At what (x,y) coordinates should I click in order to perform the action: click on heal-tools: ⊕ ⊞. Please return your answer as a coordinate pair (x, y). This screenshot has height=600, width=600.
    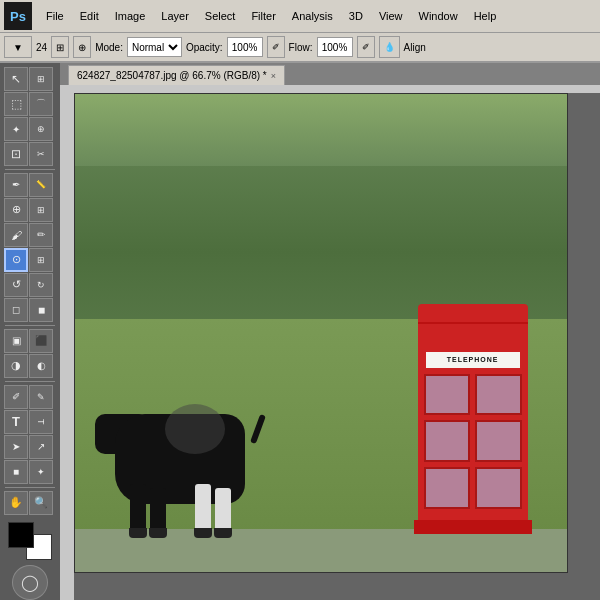
    Looking at the image, I should click on (30, 210).